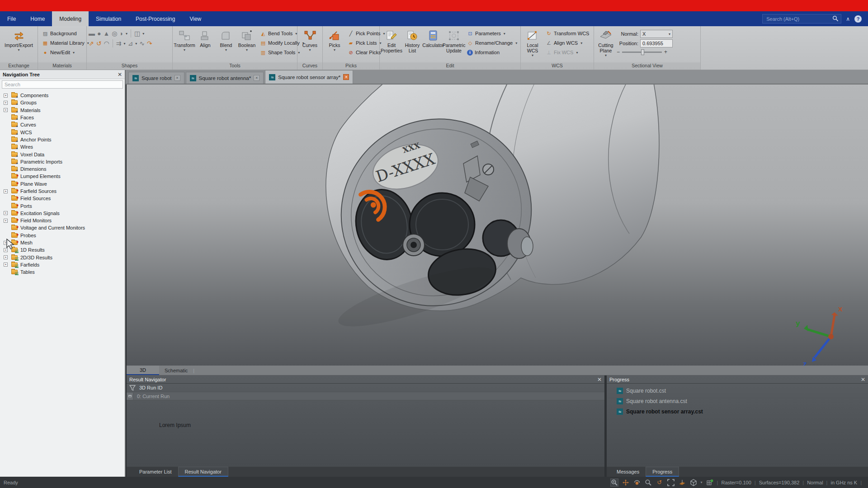  Describe the element at coordinates (606, 45) in the screenshot. I see `cutting-plane-button: Cutting Plane ▾` at that location.